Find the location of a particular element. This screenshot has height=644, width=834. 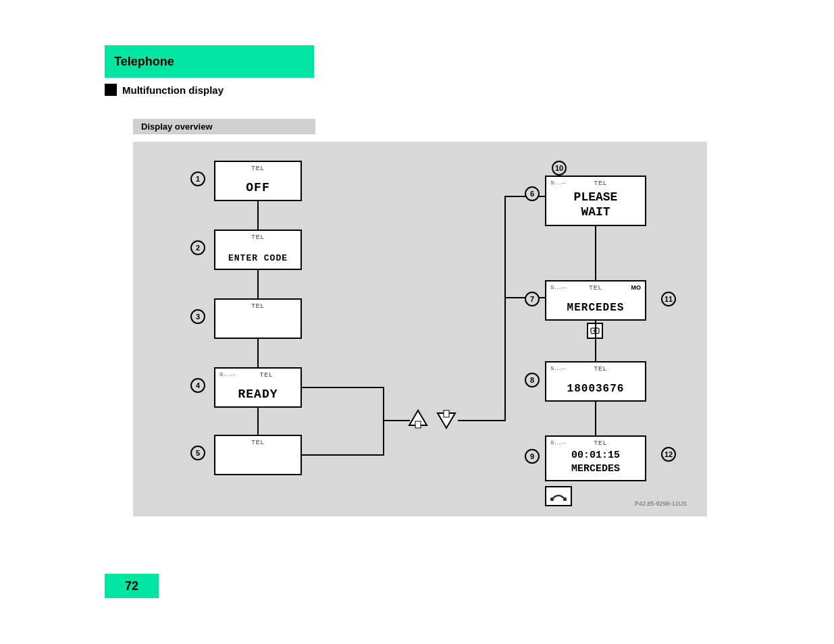

display-box-7: S...-- TEL MO MERCEDES is located at coordinates (596, 300).